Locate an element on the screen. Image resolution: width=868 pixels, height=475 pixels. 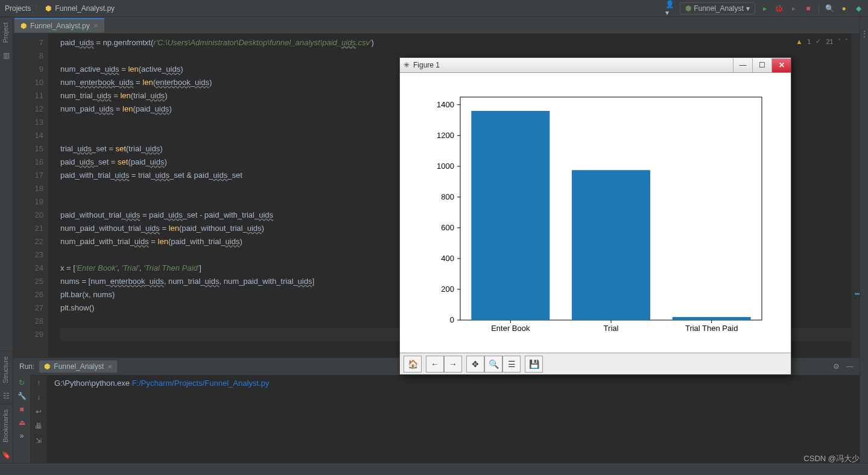
figure-app-icon: ✳ is located at coordinates (407, 65).